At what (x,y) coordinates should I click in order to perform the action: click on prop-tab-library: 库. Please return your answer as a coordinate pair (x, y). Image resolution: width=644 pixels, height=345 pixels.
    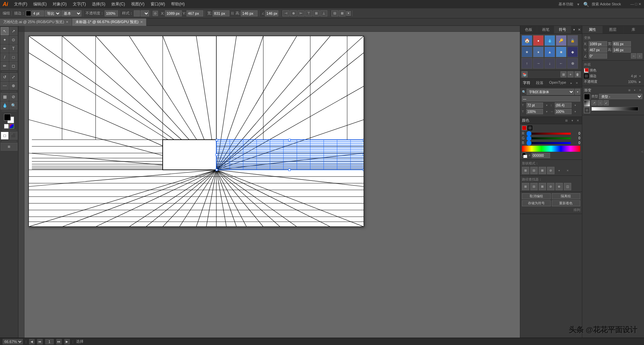
    Looking at the image, I should click on (634, 29).